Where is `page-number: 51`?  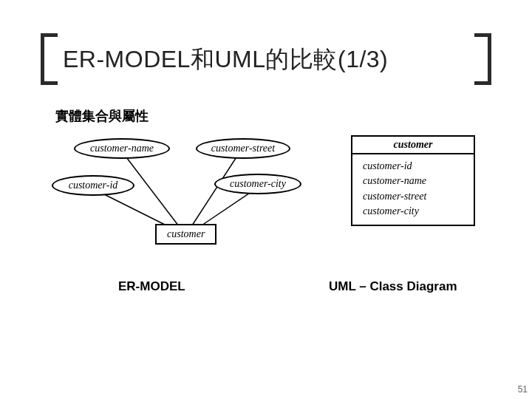
page-number: 51 is located at coordinates (523, 389).